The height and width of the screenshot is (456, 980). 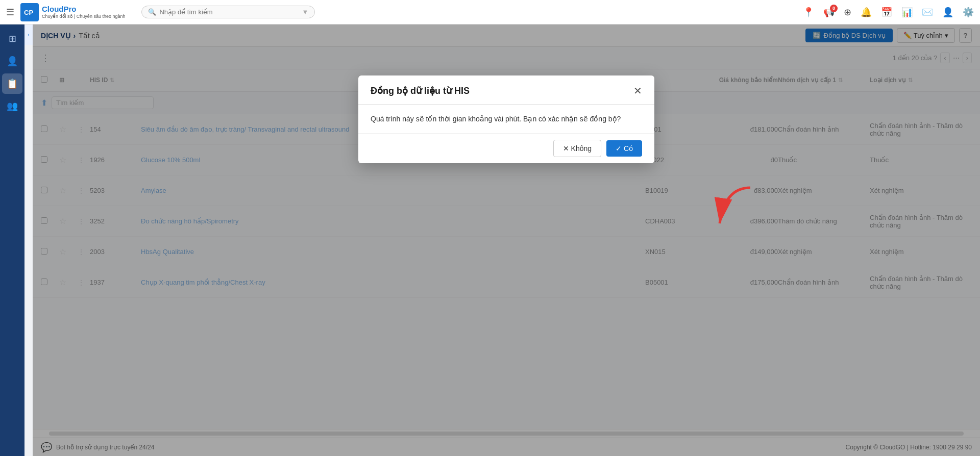 I want to click on dropdown-icon: ▼, so click(x=305, y=12).